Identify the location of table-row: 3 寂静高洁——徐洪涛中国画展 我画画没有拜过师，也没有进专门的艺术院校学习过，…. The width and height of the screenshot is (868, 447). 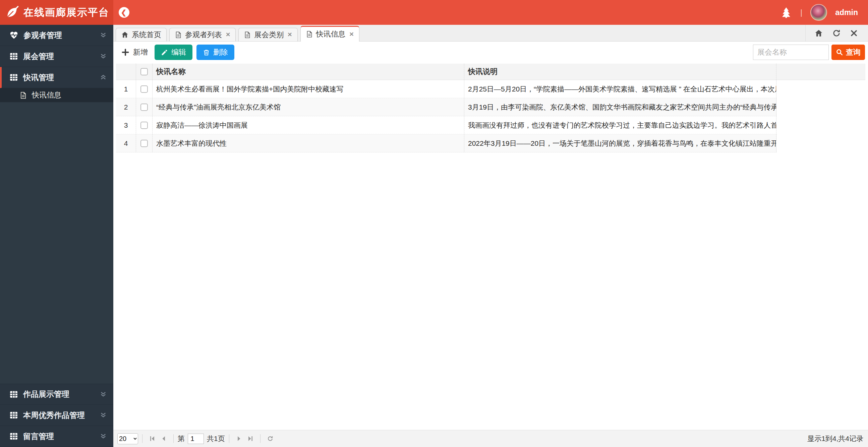
(446, 125).